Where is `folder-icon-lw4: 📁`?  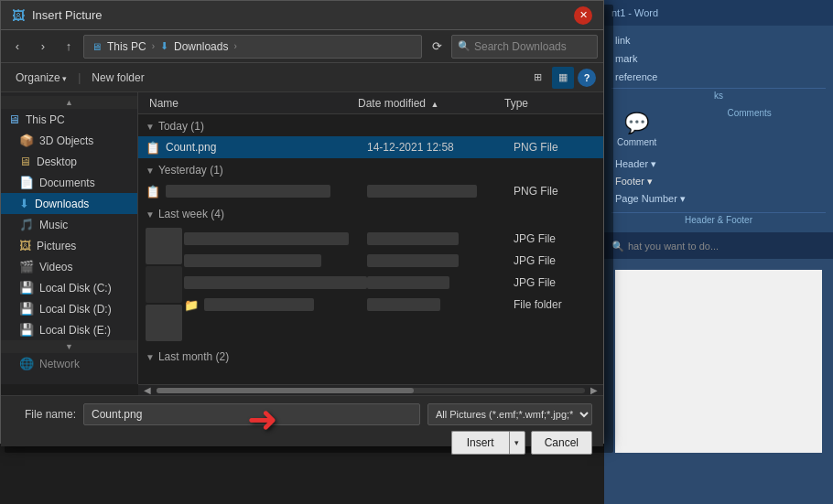 folder-icon-lw4: 📁 is located at coordinates (191, 306).